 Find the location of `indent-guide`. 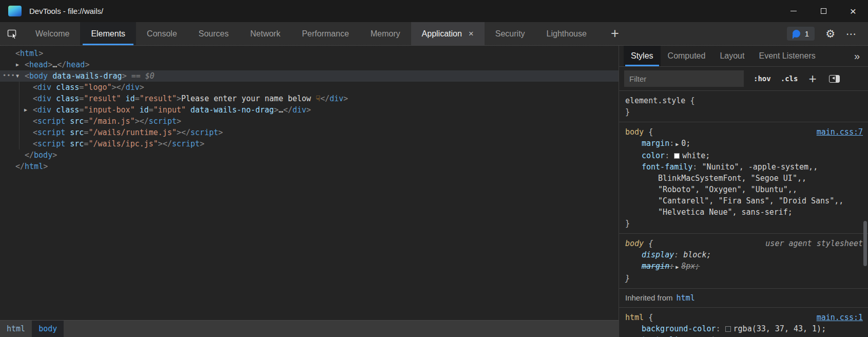

indent-guide is located at coordinates (20, 121).